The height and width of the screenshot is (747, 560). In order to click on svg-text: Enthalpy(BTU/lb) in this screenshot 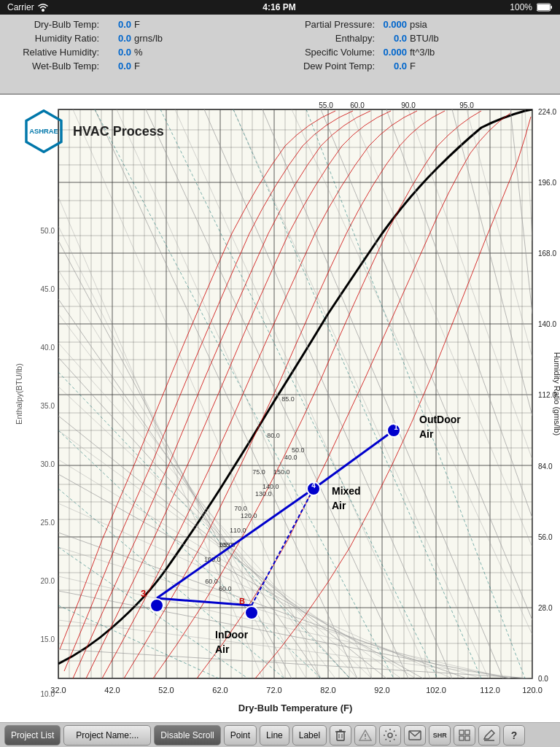, I will do `click(19, 394)`.